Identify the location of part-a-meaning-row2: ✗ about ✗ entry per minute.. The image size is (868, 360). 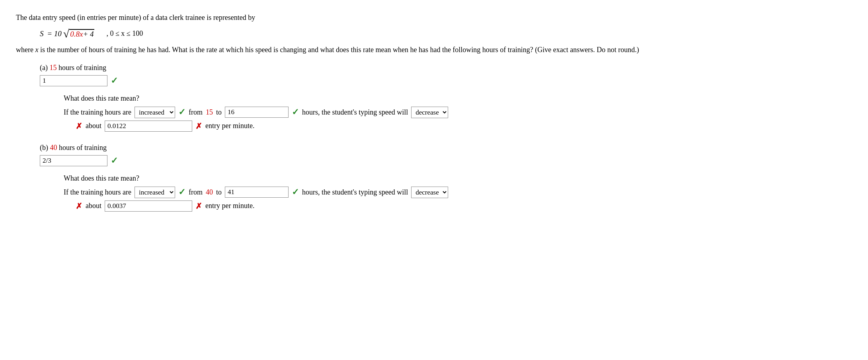
(464, 126).